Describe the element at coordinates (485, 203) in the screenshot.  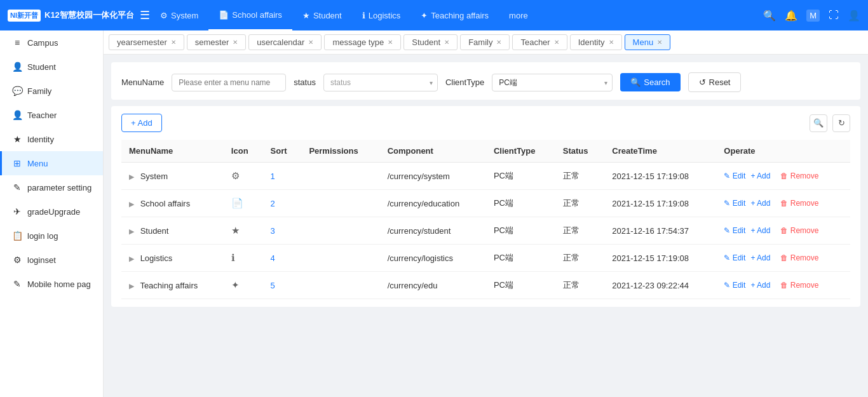
I see `table-row: ▶ School affairs 📄 2 /currency/education…` at that location.